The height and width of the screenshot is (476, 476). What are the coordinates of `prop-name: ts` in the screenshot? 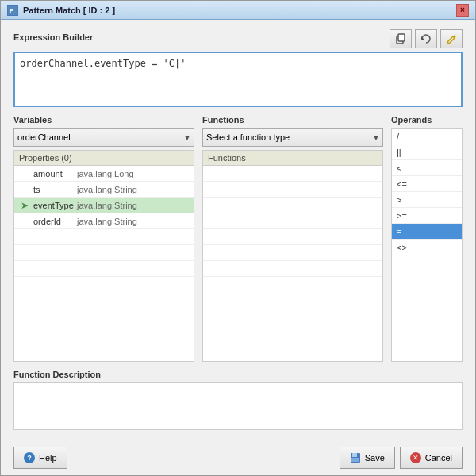 It's located at (56, 190).